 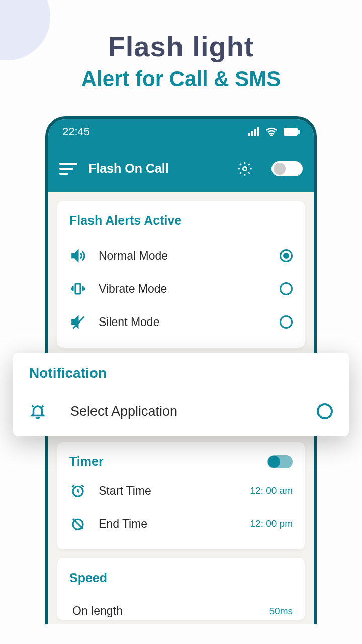 I want to click on main-title: Flash light, so click(x=181, y=46).